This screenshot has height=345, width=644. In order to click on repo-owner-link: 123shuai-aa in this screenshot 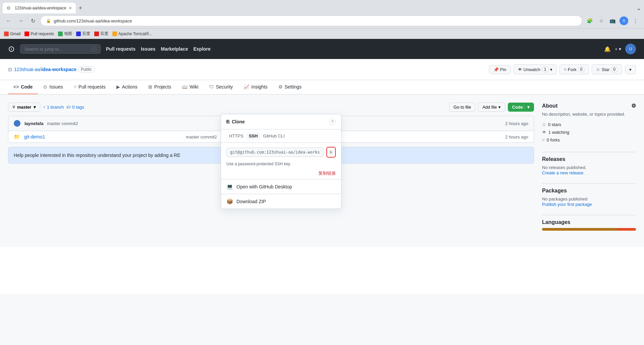, I will do `click(27, 69)`.